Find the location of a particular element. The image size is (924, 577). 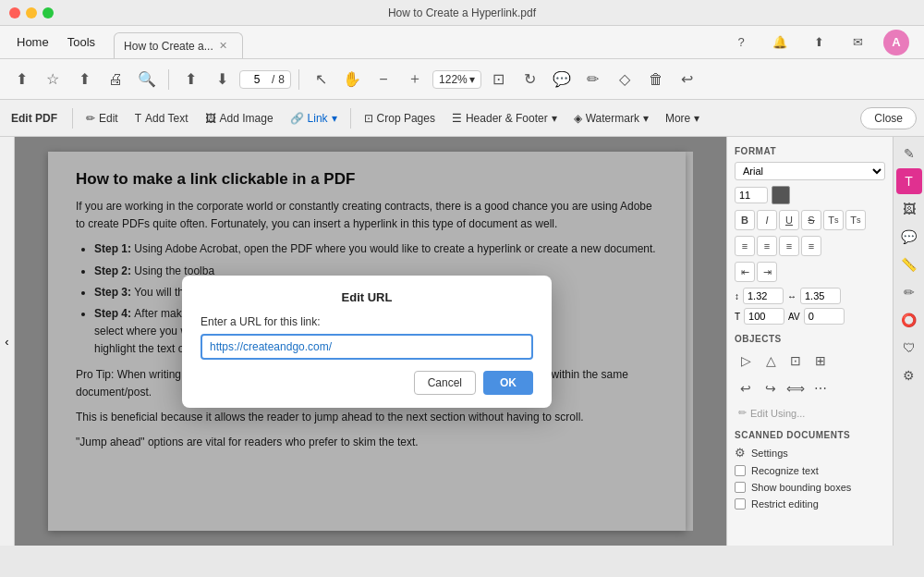

modal-button-row: Cancel OK is located at coordinates (367, 383).